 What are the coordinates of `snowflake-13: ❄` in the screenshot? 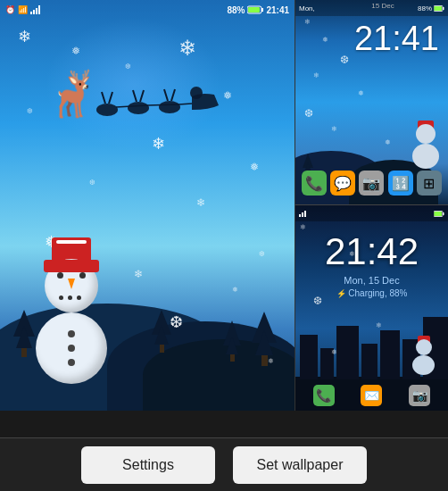 It's located at (138, 274).